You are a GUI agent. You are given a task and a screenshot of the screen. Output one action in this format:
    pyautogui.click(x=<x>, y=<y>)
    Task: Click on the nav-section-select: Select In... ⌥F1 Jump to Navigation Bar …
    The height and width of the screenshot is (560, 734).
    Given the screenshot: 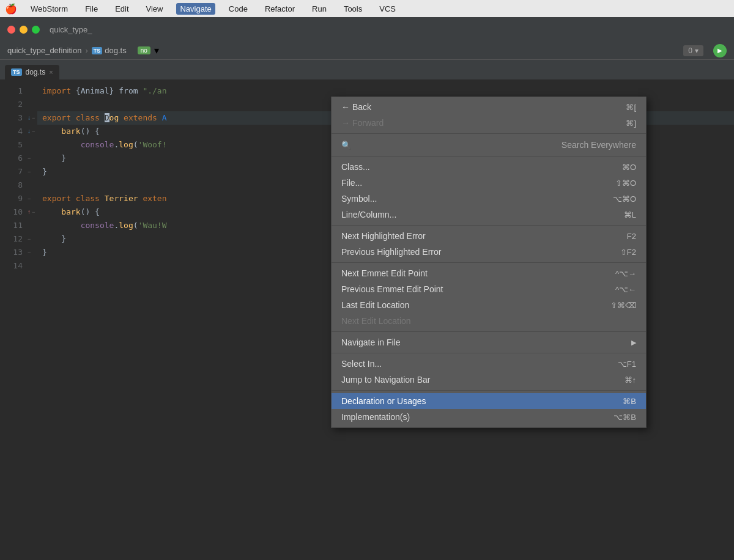 What is the action you would take?
    pyautogui.click(x=489, y=372)
    